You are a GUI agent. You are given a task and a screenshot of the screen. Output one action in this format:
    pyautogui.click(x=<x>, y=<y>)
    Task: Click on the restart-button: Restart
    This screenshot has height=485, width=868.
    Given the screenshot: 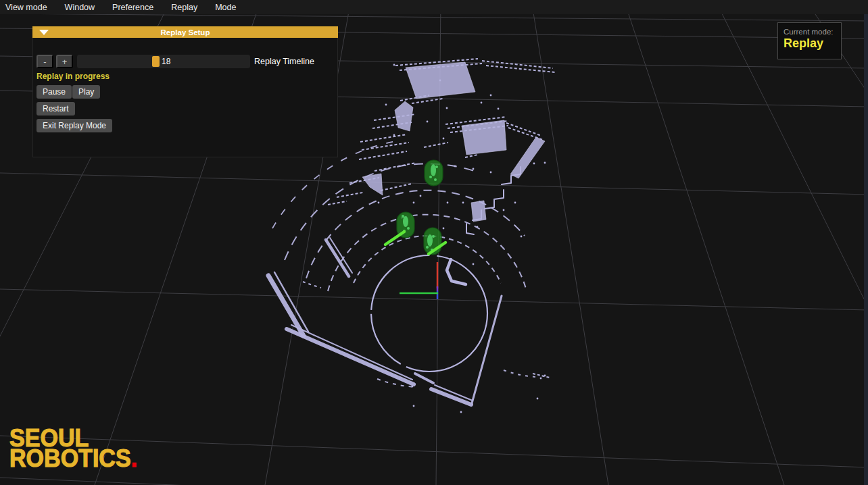 What is the action you would take?
    pyautogui.click(x=55, y=109)
    